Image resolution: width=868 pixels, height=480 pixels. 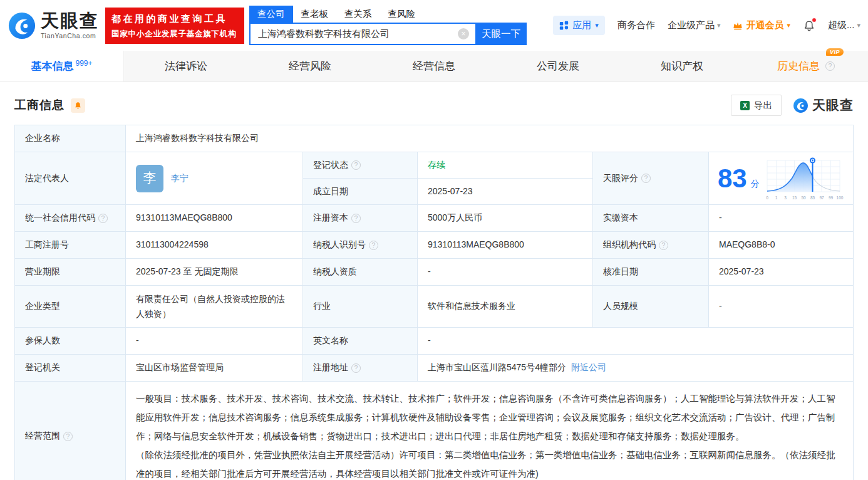 What do you see at coordinates (781, 307) in the screenshot?
I see `staff-size-value: -` at bounding box center [781, 307].